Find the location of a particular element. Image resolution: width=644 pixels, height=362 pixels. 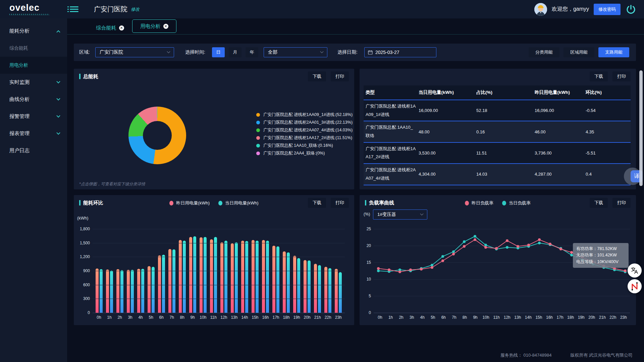

extension-n-button is located at coordinates (635, 286).